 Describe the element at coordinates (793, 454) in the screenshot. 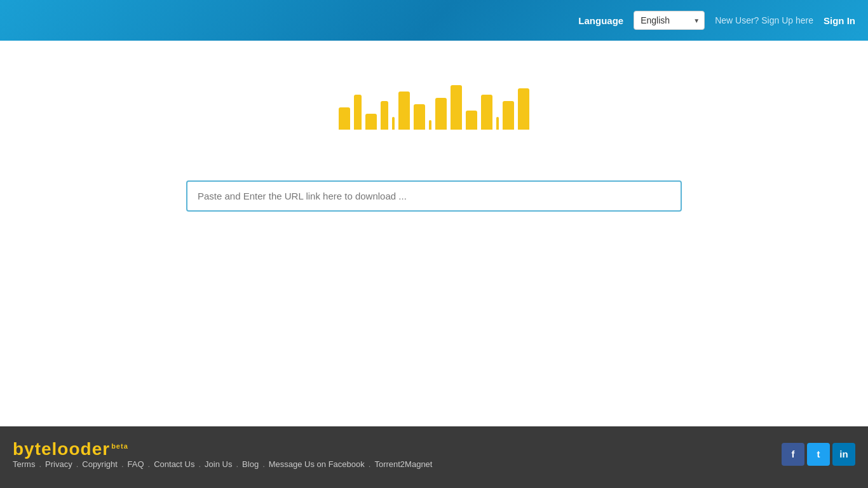

I see `facebook-social-button: f` at that location.